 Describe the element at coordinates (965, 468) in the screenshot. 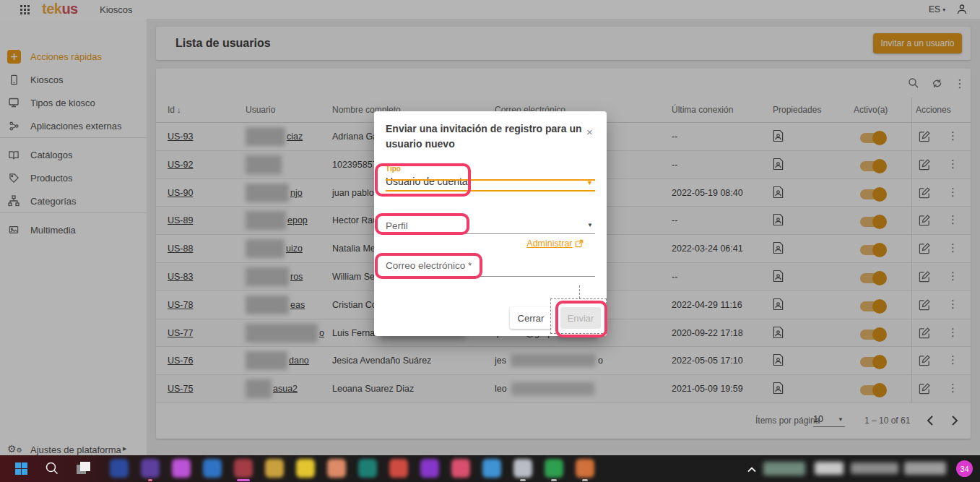

I see `notification-badge: 34` at that location.